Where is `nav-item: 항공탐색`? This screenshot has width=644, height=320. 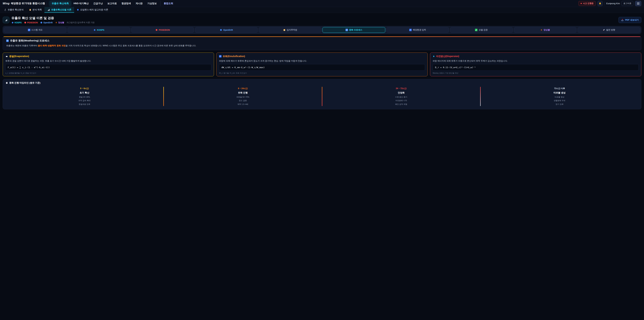
nav-item: 항공탐색 is located at coordinates (126, 4).